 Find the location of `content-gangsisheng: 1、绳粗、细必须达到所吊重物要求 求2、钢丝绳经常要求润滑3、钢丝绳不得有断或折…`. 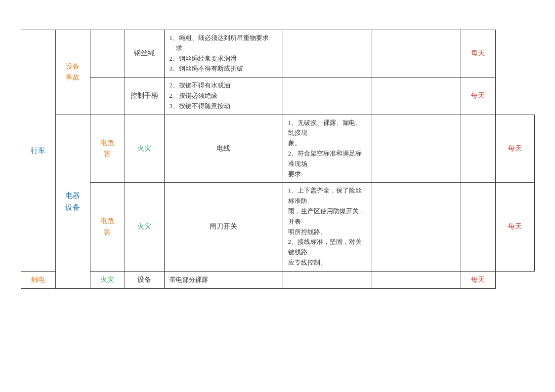

content-gangsisheng: 1、绳粗、细必须达到所吊重物要求 求2、钢丝绳经常要求润滑3、钢丝绳不得有断或折… is located at coordinates (223, 54).